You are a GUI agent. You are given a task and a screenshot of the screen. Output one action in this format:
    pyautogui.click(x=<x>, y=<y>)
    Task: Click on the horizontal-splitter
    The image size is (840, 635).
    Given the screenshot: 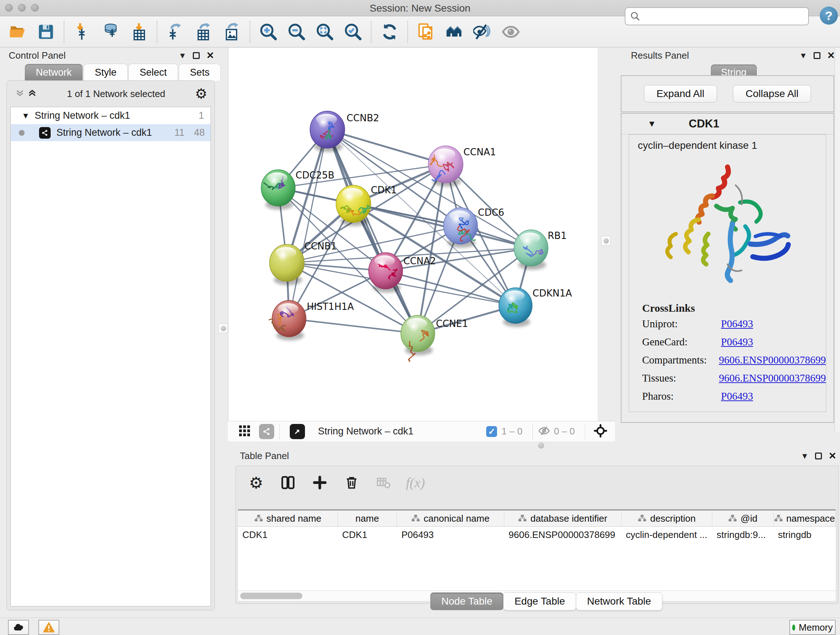 What is the action you would take?
    pyautogui.click(x=534, y=445)
    